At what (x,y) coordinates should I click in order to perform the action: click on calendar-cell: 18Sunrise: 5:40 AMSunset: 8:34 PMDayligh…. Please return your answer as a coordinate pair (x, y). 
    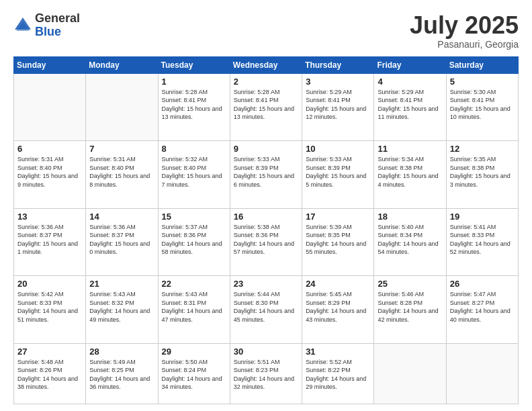
    Looking at the image, I should click on (410, 242).